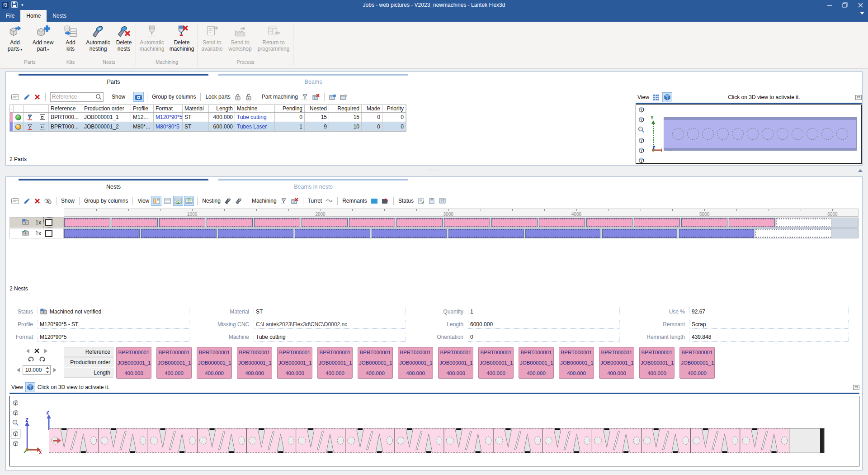  I want to click on quick-access-caret-icon: ▾, so click(23, 5).